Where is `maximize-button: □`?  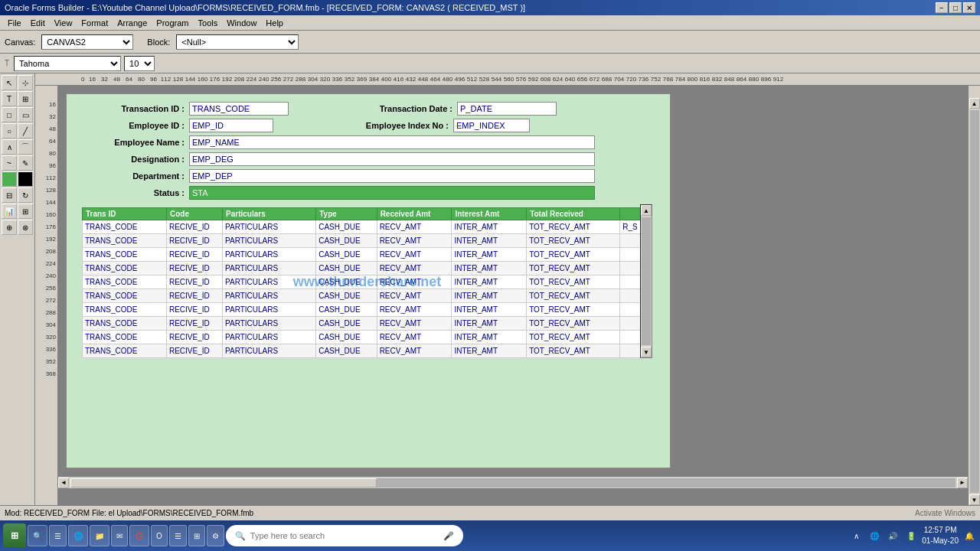
maximize-button: □ is located at coordinates (956, 8).